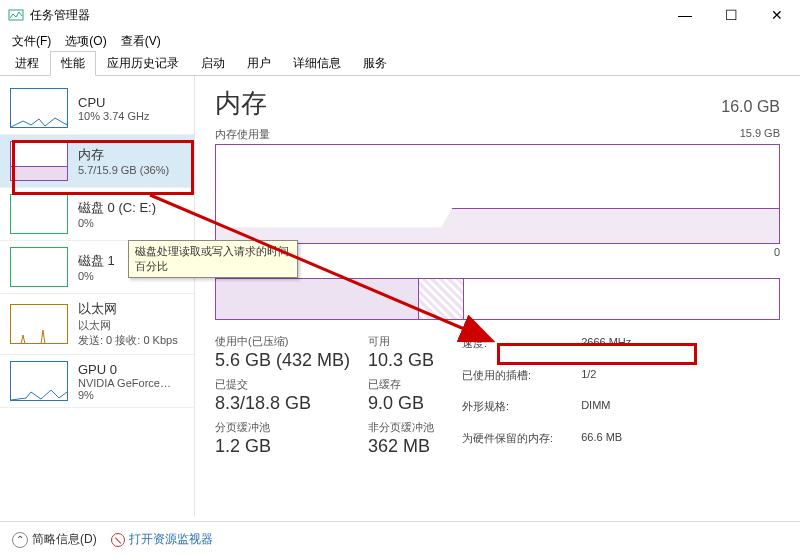 The height and width of the screenshot is (557, 800). Describe the element at coordinates (241, 104) in the screenshot. I see `page-title: 内存` at that location.